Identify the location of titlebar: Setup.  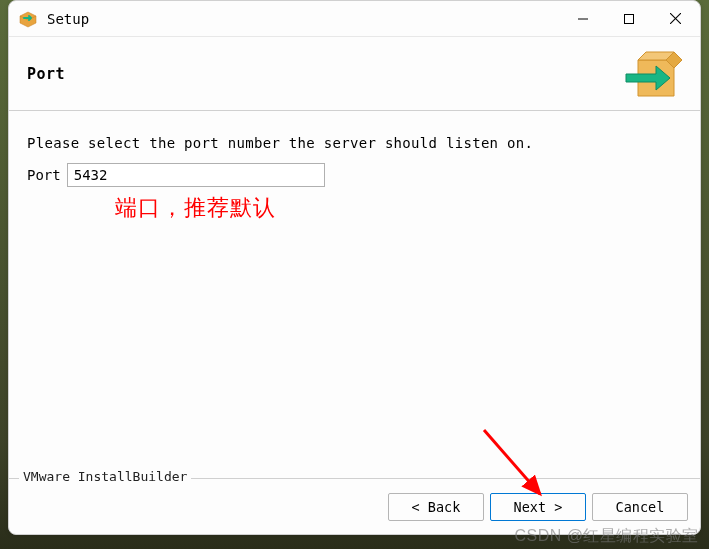
(354, 19).